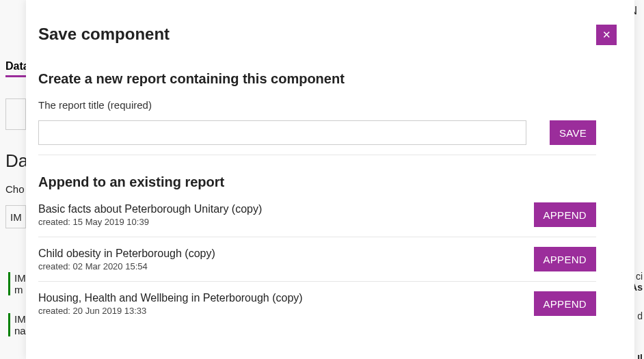 This screenshot has height=359, width=644. I want to click on existing-report-row: Housing, Health and Wellbeing in Peterbo…, so click(317, 304).